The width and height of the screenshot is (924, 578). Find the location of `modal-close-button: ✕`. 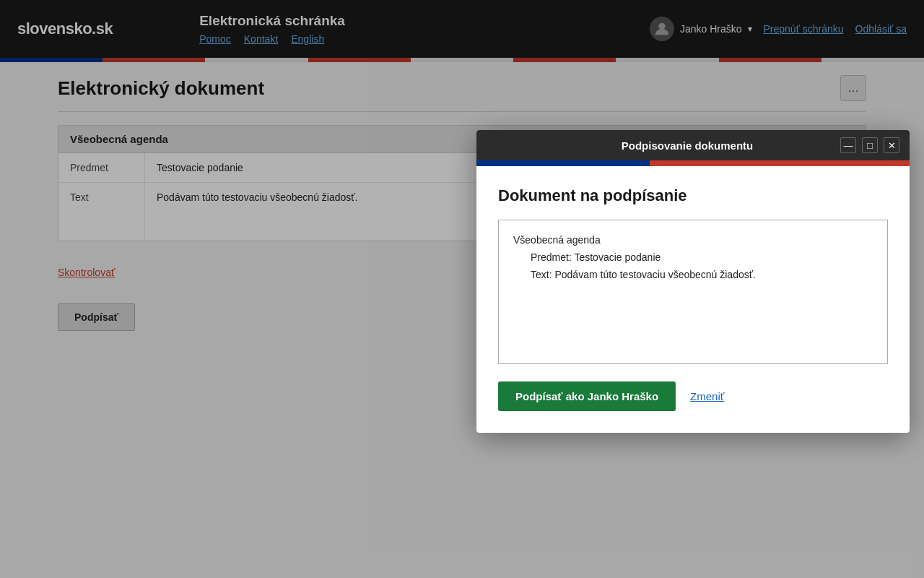

modal-close-button: ✕ is located at coordinates (892, 145).